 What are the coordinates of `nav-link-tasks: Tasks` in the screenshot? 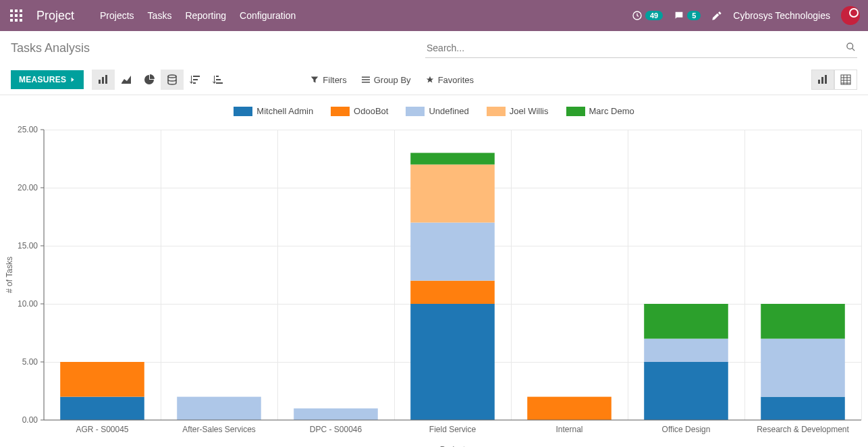 It's located at (160, 16).